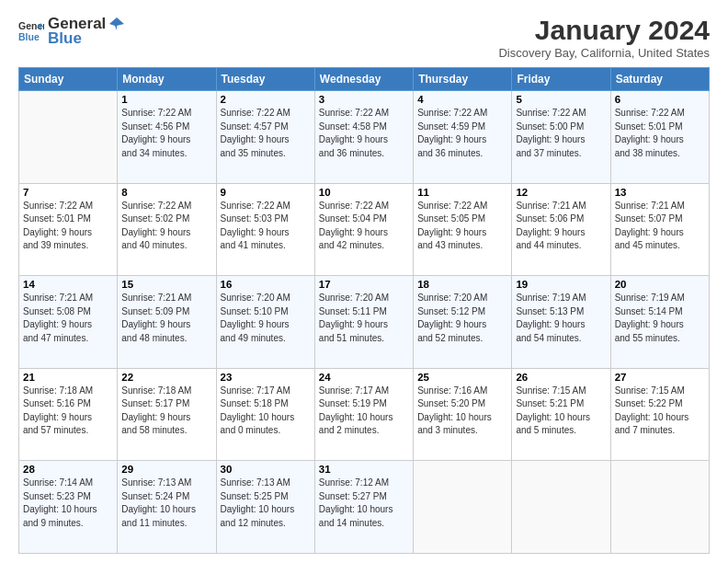 The height and width of the screenshot is (563, 728). Describe the element at coordinates (561, 79) in the screenshot. I see `calendar-weekday-friday: Friday` at that location.